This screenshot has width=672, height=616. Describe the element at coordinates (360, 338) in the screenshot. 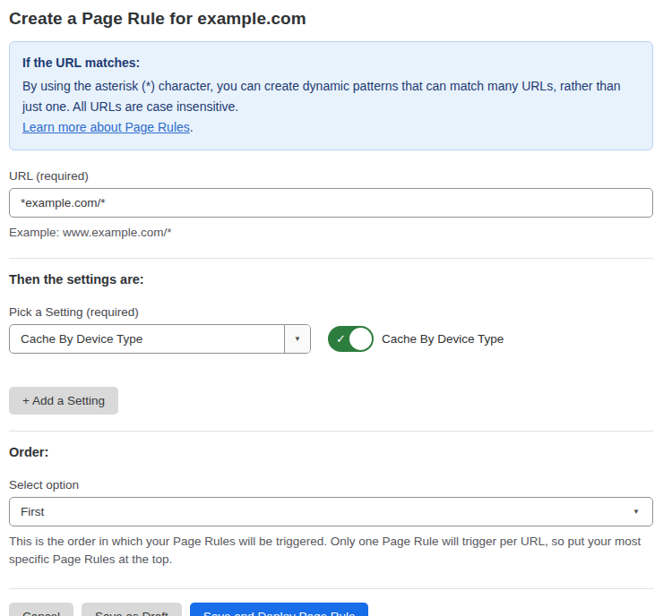

I see `toggle-knob` at that location.